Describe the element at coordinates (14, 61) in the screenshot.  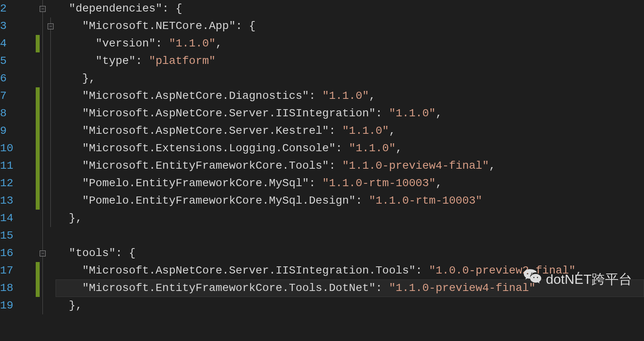
I see `line-number: 5` at that location.